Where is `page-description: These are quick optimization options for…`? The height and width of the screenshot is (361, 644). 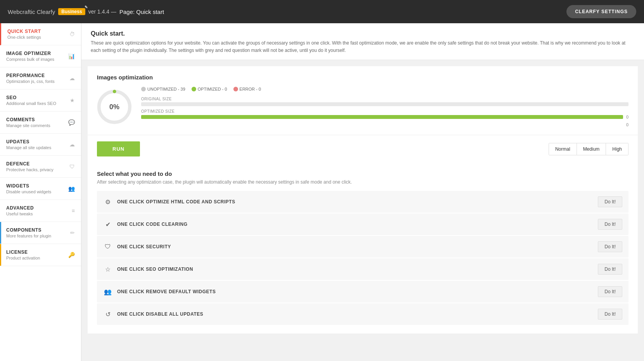 page-description: These are quick optimization options for… is located at coordinates (363, 47).